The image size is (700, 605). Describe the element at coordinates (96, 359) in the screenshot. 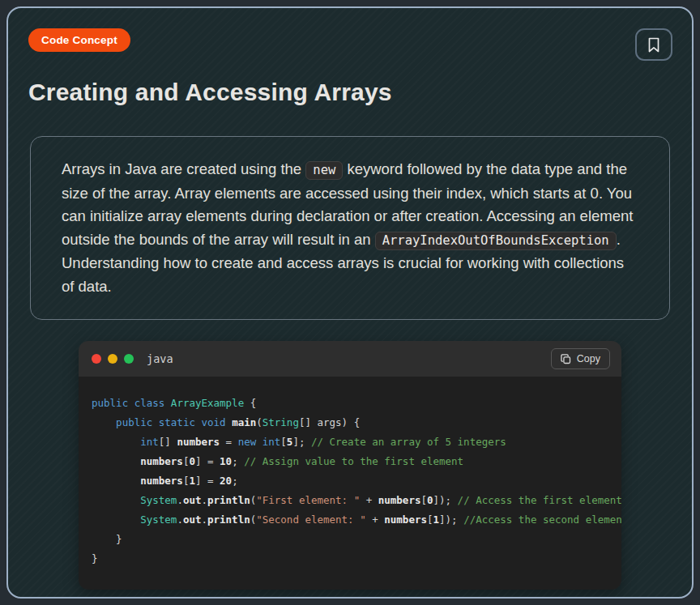

I see `window-dot-red` at that location.